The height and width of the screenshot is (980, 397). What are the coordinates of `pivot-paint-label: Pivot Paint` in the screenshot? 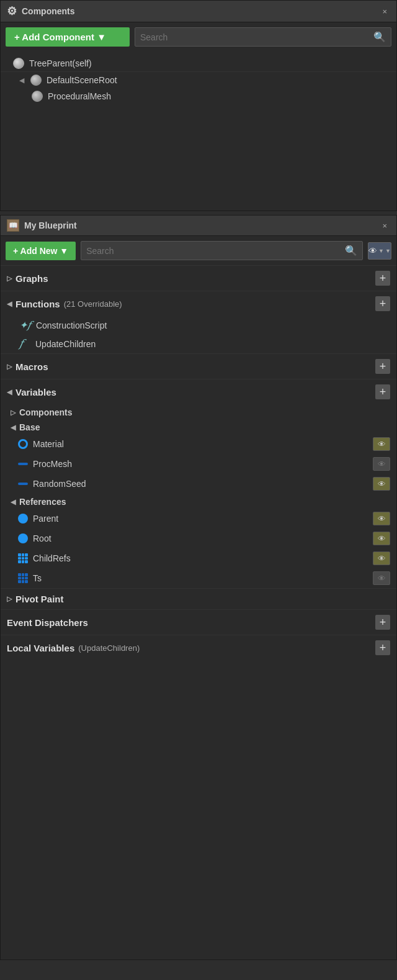 It's located at (40, 599).